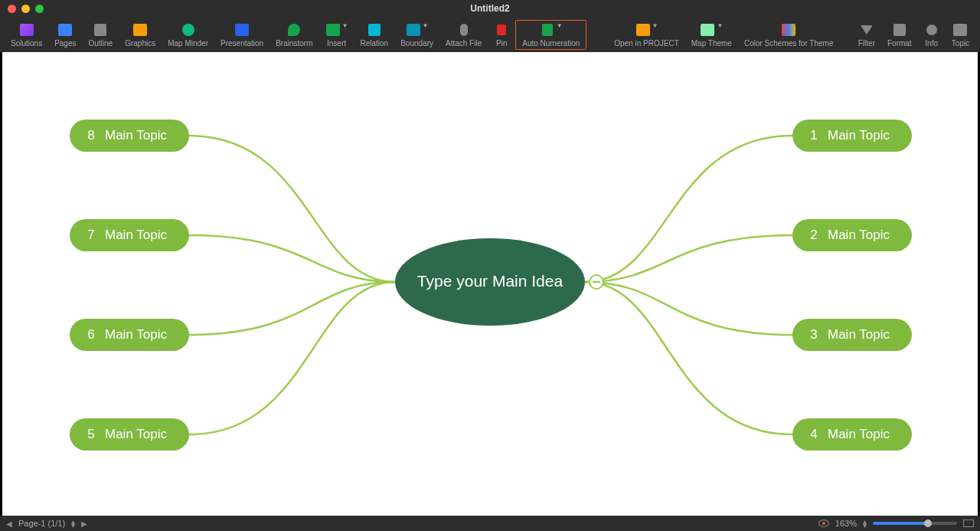  I want to click on toolbar-autonumeration-button: ▼Auto Numeration, so click(551, 35).